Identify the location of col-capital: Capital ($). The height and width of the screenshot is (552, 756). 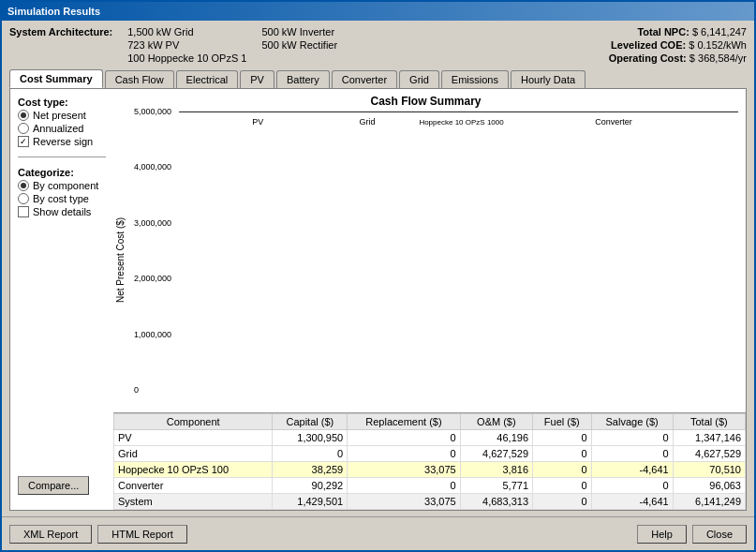
(310, 422).